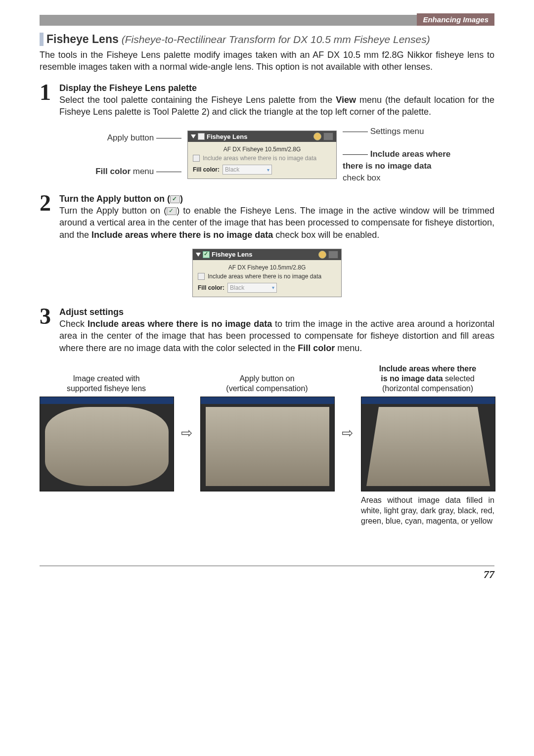  Describe the element at coordinates (262, 155) in the screenshot. I see `fisheye-palette-off: Fisheye Lens AF DX Fisheye 10.5mm/2.8G I…` at that location.